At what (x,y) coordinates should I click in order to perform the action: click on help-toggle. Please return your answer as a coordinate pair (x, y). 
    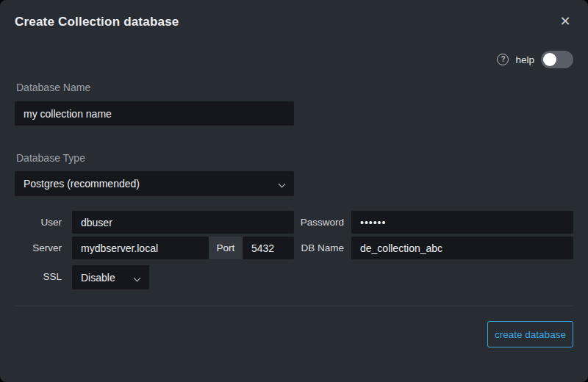
    Looking at the image, I should click on (557, 60).